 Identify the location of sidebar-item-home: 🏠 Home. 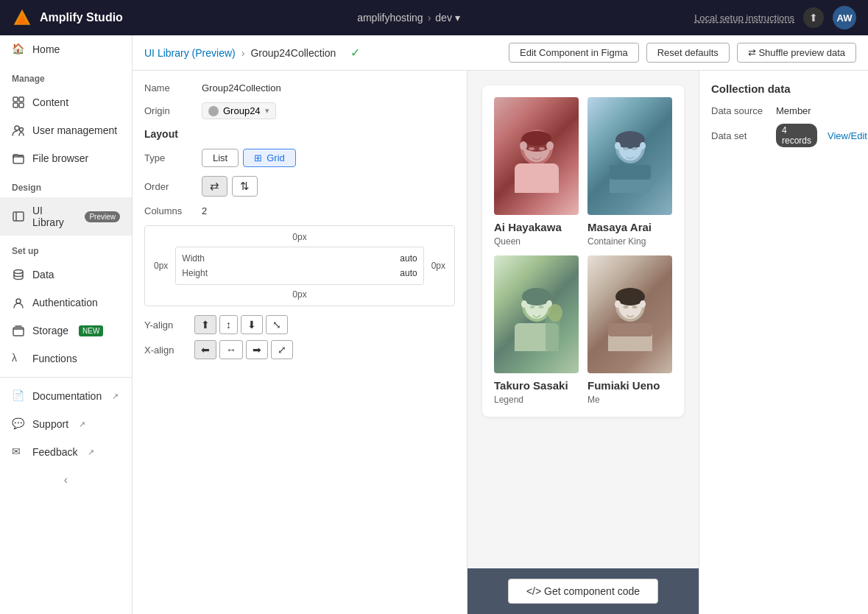
(66, 49).